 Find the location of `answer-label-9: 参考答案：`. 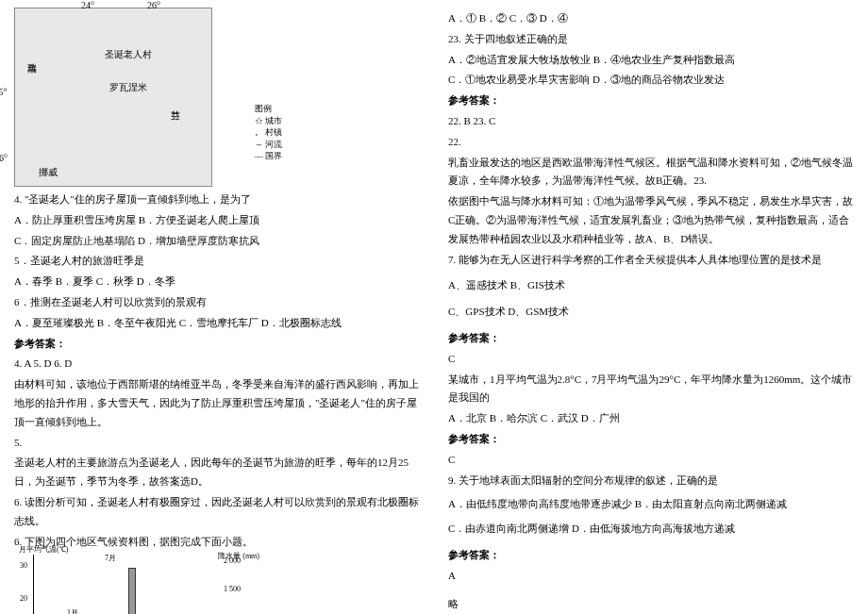

answer-label-9: 参考答案： is located at coordinates (651, 556).